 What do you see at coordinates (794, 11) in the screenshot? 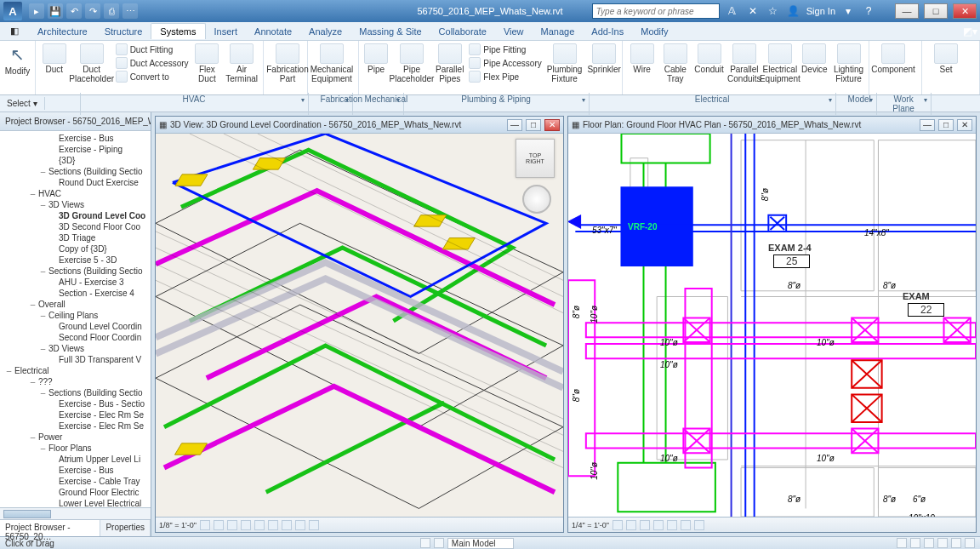
I see `user-icon: 👤` at bounding box center [794, 11].